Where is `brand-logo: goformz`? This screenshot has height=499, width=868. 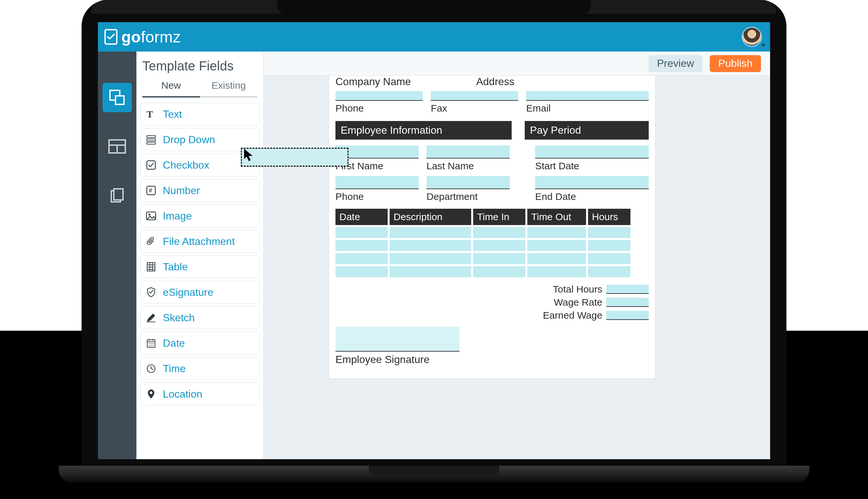 brand-logo: goformz is located at coordinates (142, 37).